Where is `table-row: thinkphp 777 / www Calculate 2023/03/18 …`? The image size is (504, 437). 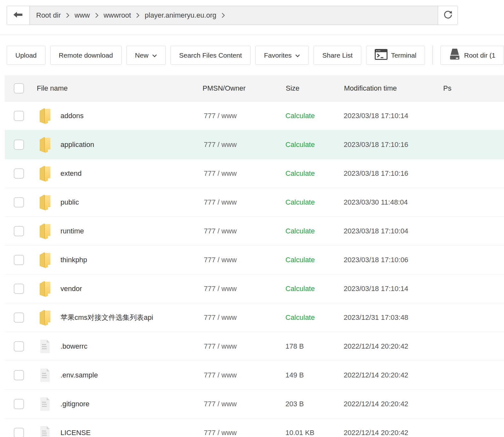 table-row: thinkphp 777 / www Calculate 2023/03/18 … is located at coordinates (254, 260).